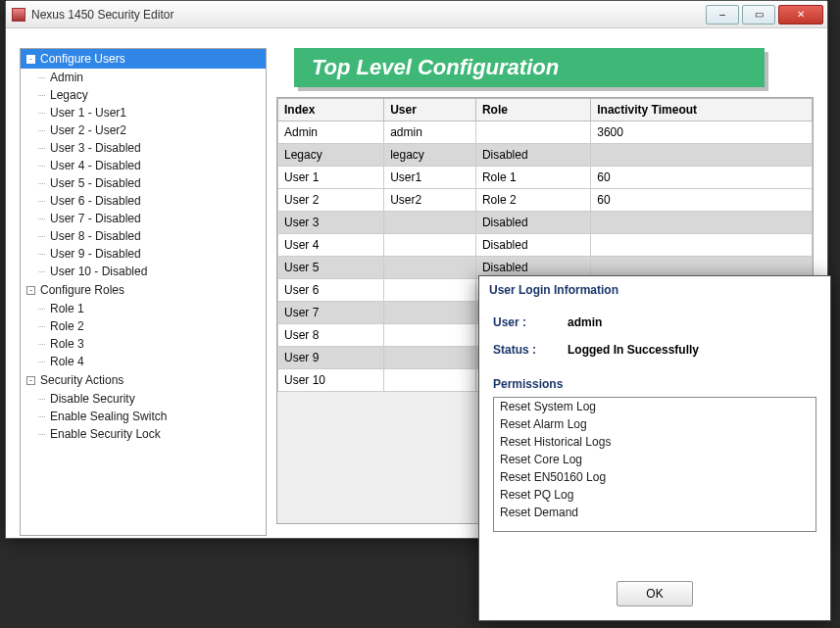 Image resolution: width=840 pixels, height=628 pixels. Describe the element at coordinates (143, 77) in the screenshot. I see `tree-item-user: Admin` at that location.